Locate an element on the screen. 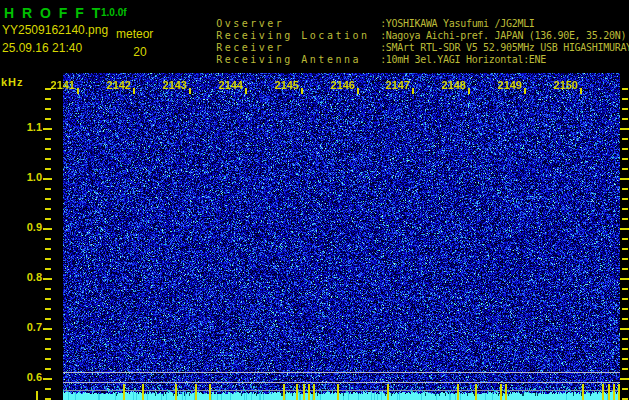  x-tick-label: 2146 is located at coordinates (338, 85).